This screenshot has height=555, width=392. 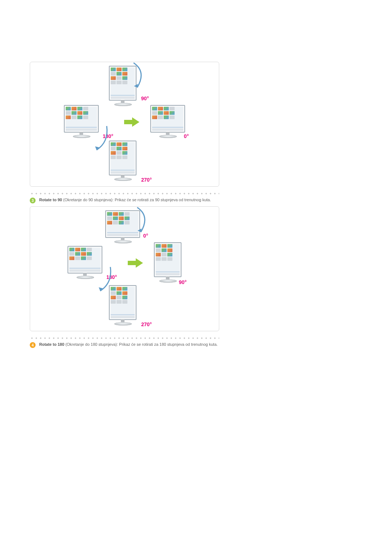 I want to click on section-4-text: (Okretanje do 180 stupnjeva): Prikaz će …, so click(x=141, y=344).